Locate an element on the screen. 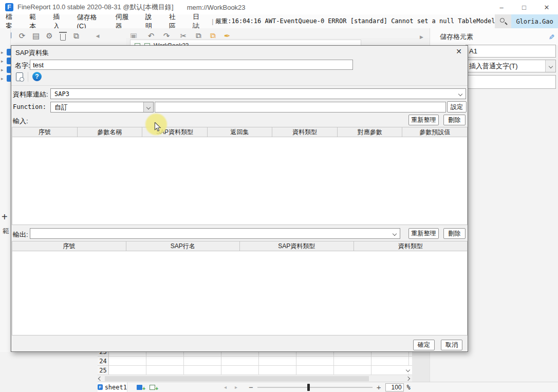  horizontal-scrollbar is located at coordinates (255, 378).